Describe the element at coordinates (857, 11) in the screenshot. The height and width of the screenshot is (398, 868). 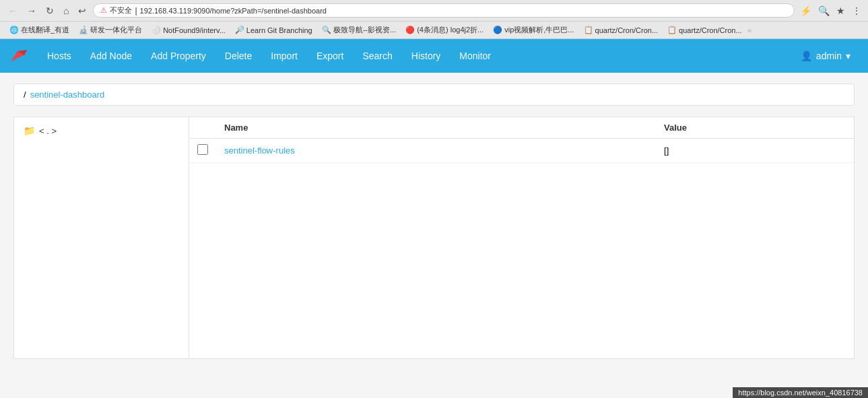
I see `browser-menu-icon: ⋮` at that location.